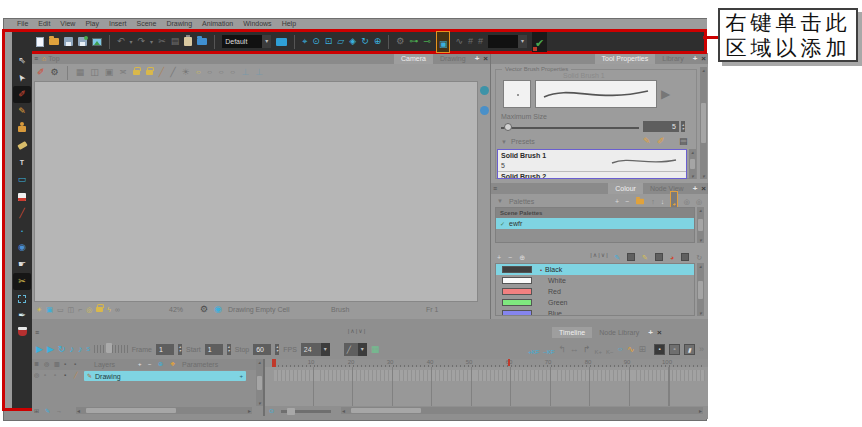 Image resolution: width=862 pixels, height=427 pixels. I want to click on onion-prev-icon: ○, so click(210, 72).